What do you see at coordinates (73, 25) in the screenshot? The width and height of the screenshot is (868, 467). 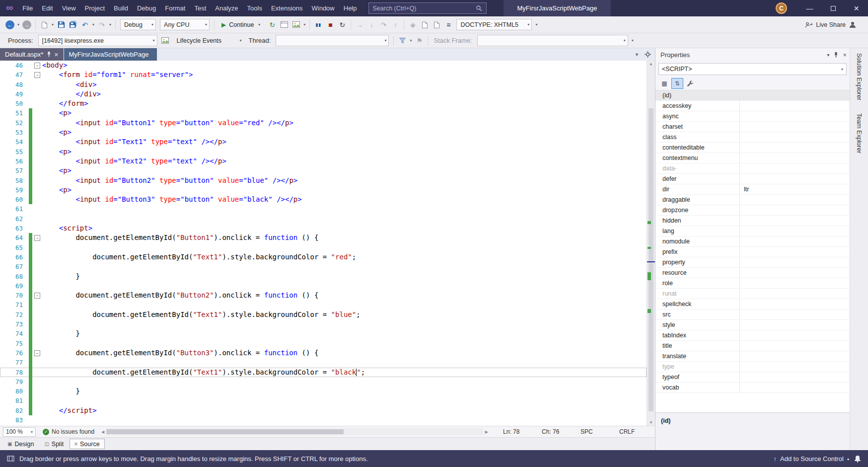 I see `save-all-icon` at bounding box center [73, 25].